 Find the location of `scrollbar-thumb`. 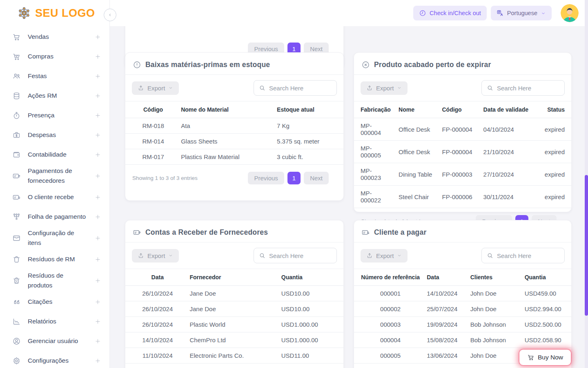

scrollbar-thumb is located at coordinates (586, 245).